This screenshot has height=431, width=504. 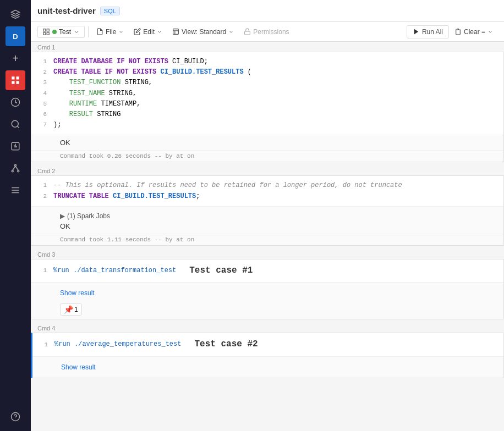 What do you see at coordinates (267, 271) in the screenshot?
I see `cmd3-code: 1 %run ./data_transformation_test Test c…` at bounding box center [267, 271].